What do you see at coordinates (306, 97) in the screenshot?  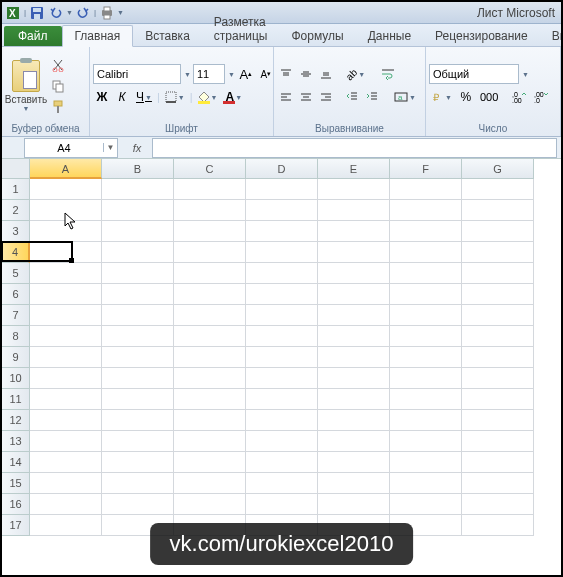 I see `align-center-button` at bounding box center [306, 97].